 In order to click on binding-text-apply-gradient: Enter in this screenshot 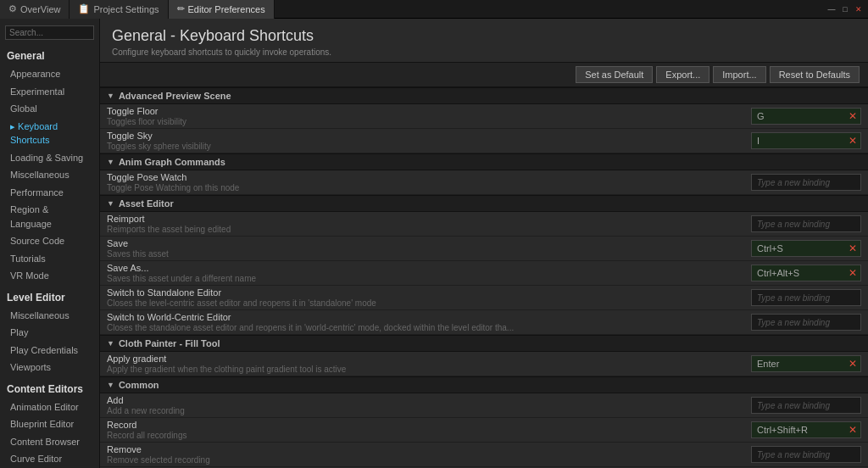, I will do `click(798, 364)`.